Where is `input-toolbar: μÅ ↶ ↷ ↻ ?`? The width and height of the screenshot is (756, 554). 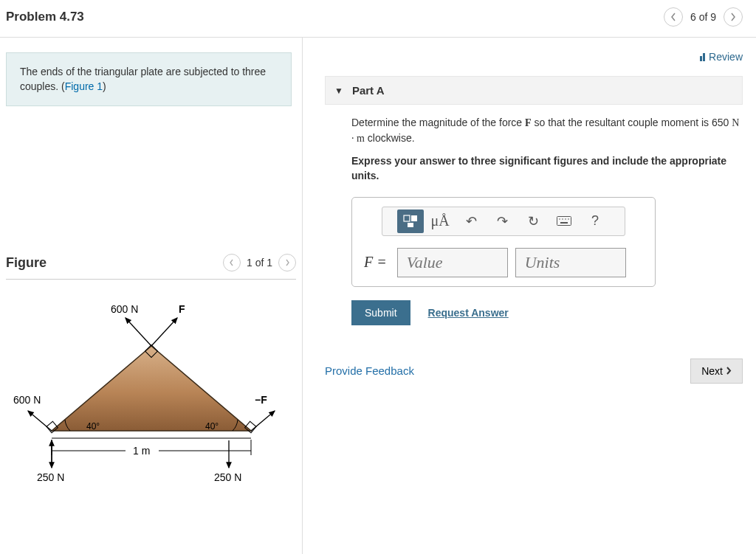 input-toolbar: μÅ ↶ ↷ ↻ ? is located at coordinates (504, 221).